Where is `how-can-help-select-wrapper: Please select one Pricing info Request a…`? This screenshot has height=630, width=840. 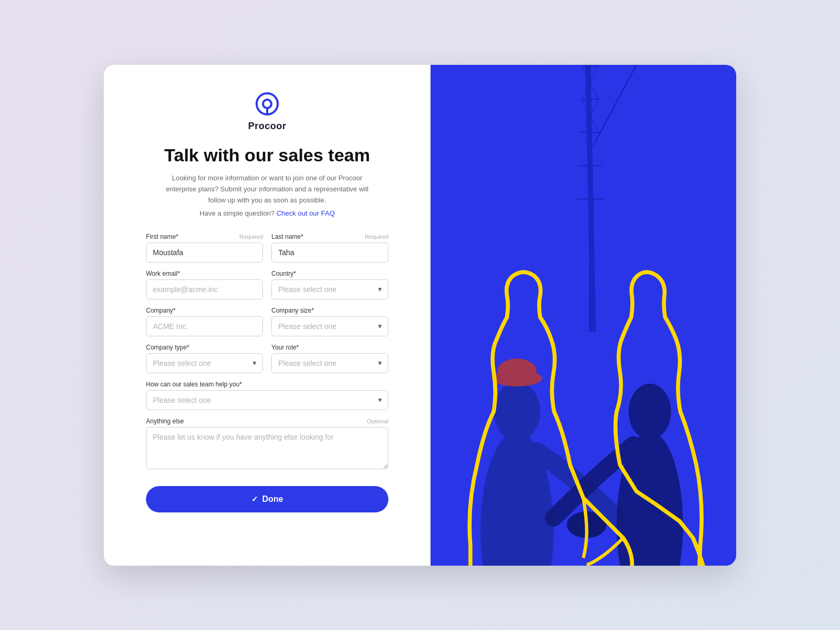 how-can-help-select-wrapper: Please select one Pricing info Request a… is located at coordinates (267, 400).